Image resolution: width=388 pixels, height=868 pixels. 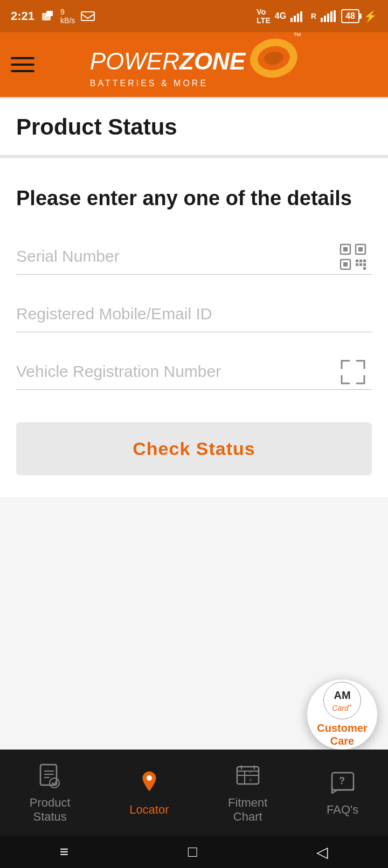 I want to click on r-indicator: R, so click(x=314, y=16).